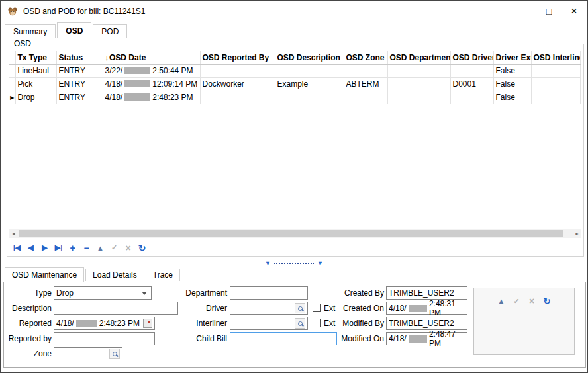  Describe the element at coordinates (268, 263) in the screenshot. I see `collapse-left-icon: ▼` at that location.